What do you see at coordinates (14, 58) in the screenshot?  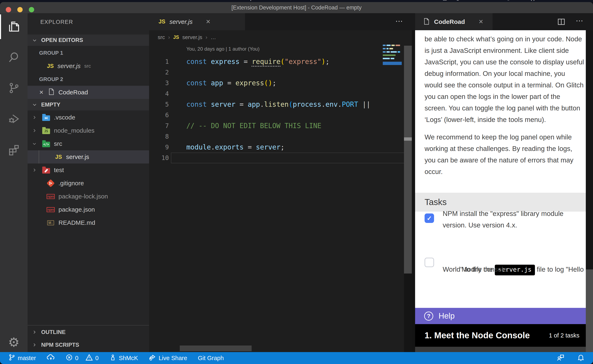 I see `search-activity-button` at bounding box center [14, 58].